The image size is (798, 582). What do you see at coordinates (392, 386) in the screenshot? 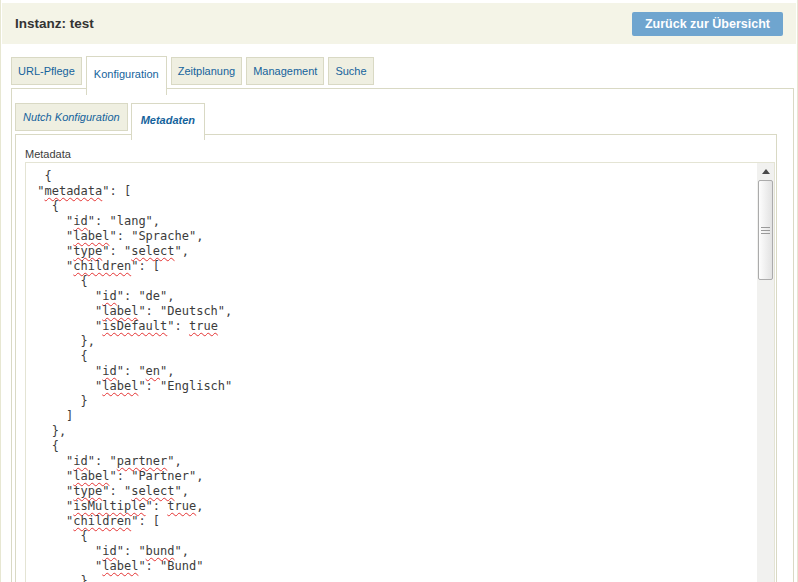
I see `code-line: "label": "Englisch"` at bounding box center [392, 386].